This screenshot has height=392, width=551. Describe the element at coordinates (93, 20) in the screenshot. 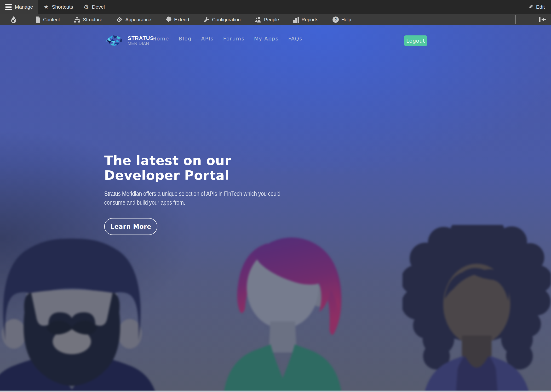

I see `tray-item-label: Structure` at that location.